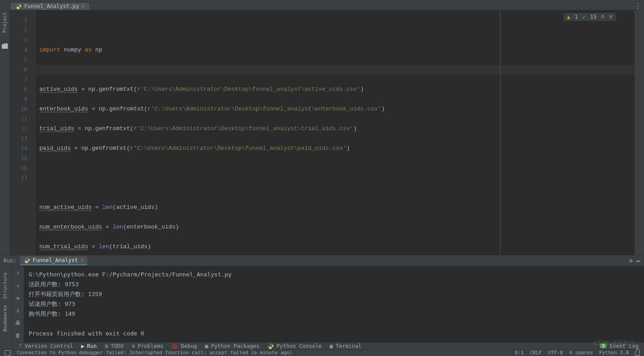 This screenshot has width=644, height=356. I want to click on line-separator: CRLF, so click(536, 352).